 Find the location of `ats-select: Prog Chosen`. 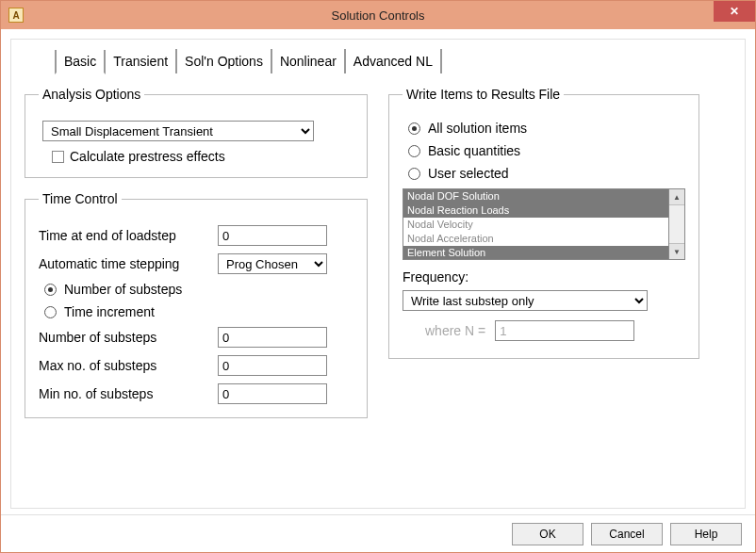

ats-select: Prog Chosen is located at coordinates (272, 264).